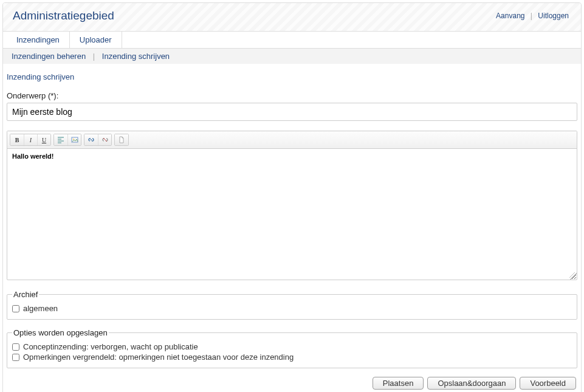 The width and height of the screenshot is (584, 392). What do you see at coordinates (49, 56) in the screenshot?
I see `subtab-manage: Inzendingen beheren` at bounding box center [49, 56].